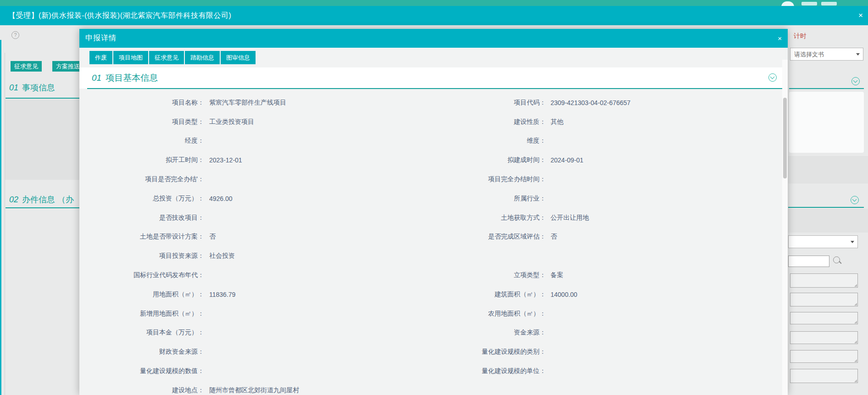 The image size is (868, 395). What do you see at coordinates (473, 333) in the screenshot?
I see `field-label: 资金来源：` at bounding box center [473, 333].